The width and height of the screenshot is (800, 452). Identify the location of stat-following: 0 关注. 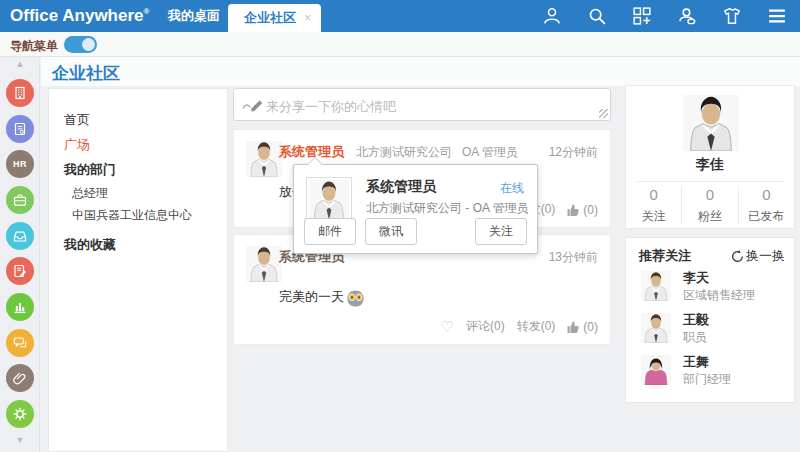
(654, 206).